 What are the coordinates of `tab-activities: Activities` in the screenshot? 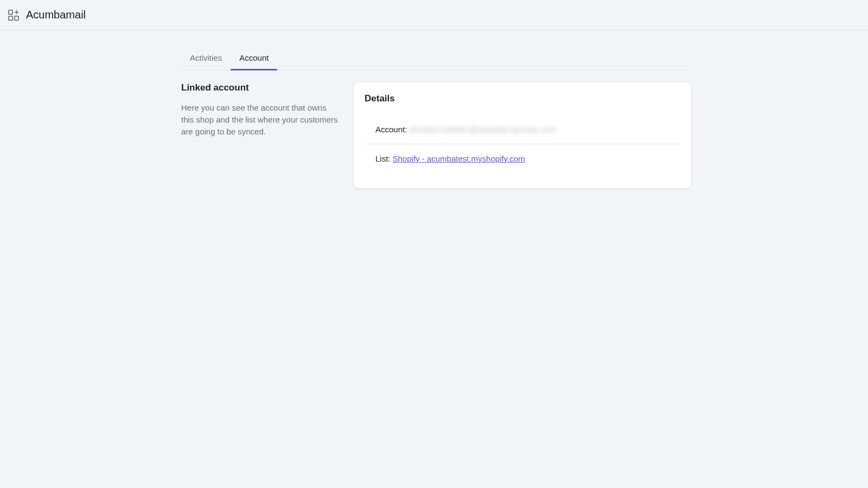 It's located at (206, 59).